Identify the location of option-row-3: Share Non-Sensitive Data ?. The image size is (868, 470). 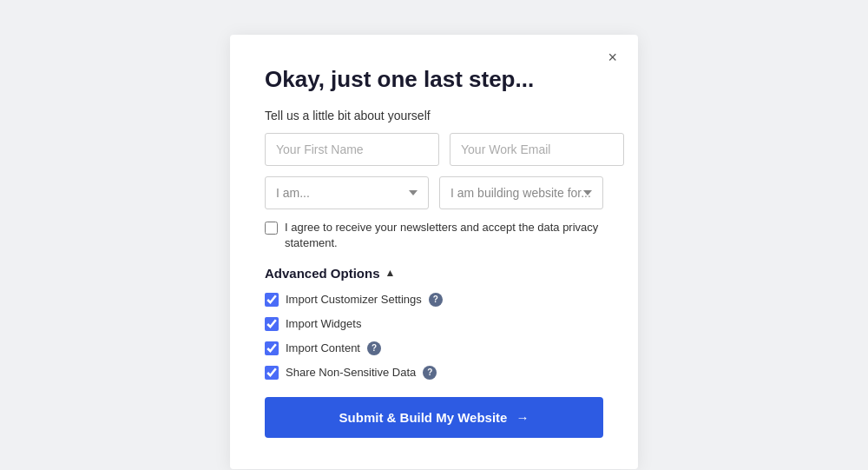
(434, 373).